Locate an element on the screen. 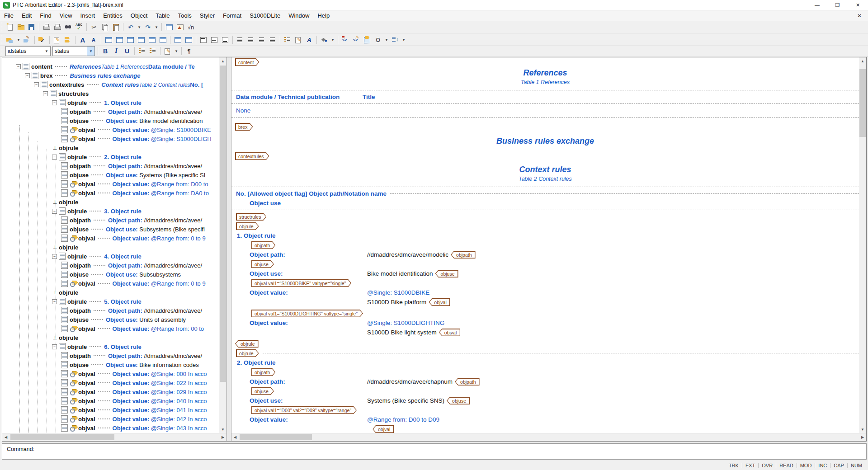 The image size is (868, 470). insert-table-button is located at coordinates (169, 27).